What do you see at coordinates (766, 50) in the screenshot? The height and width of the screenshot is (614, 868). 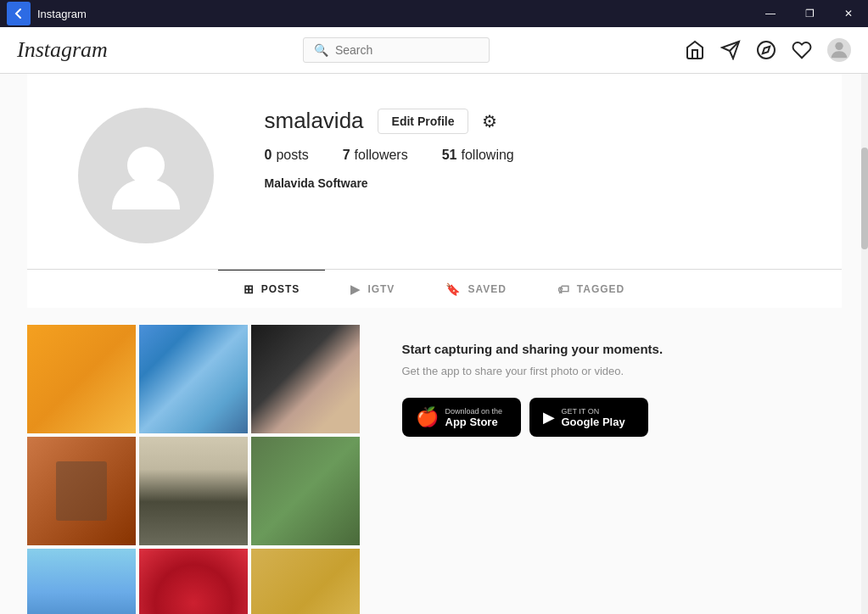 I see `explore-icon` at bounding box center [766, 50].